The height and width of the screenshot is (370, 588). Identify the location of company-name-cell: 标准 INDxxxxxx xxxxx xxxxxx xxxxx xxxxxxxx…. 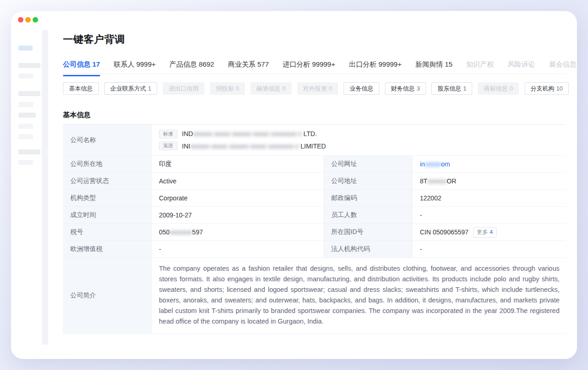
(359, 140).